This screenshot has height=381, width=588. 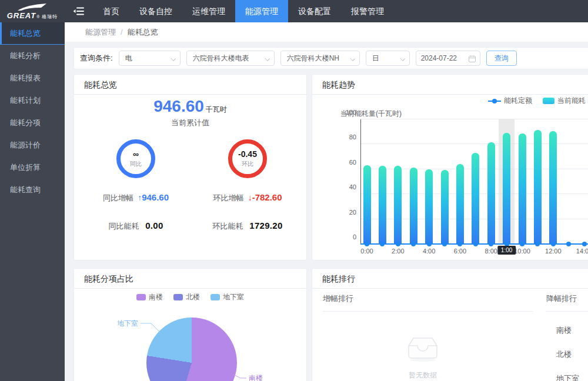 I want to click on trend-chart-plot: 0204060801000:002:004:006:008:0010:0012:…, so click(x=474, y=182).